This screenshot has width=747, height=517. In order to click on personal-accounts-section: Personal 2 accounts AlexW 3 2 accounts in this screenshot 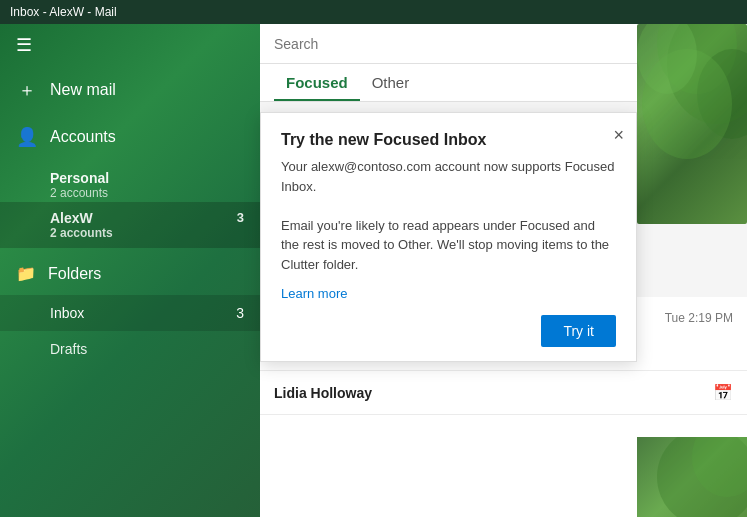, I will do `click(130, 206)`.